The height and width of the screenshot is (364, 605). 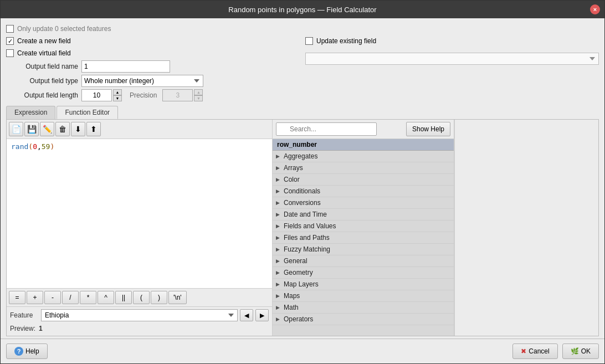 What do you see at coordinates (526, 228) in the screenshot?
I see `help-panel` at bounding box center [526, 228].